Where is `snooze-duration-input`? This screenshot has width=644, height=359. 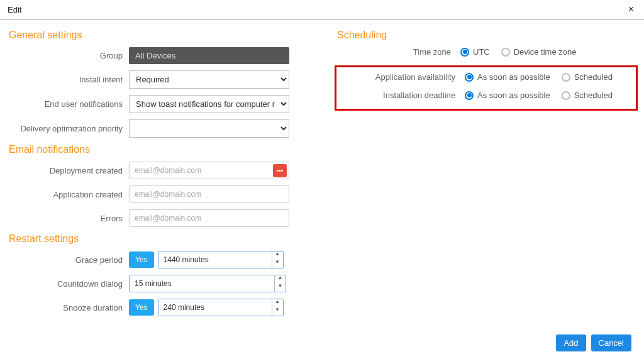
snooze-duration-input is located at coordinates (215, 307).